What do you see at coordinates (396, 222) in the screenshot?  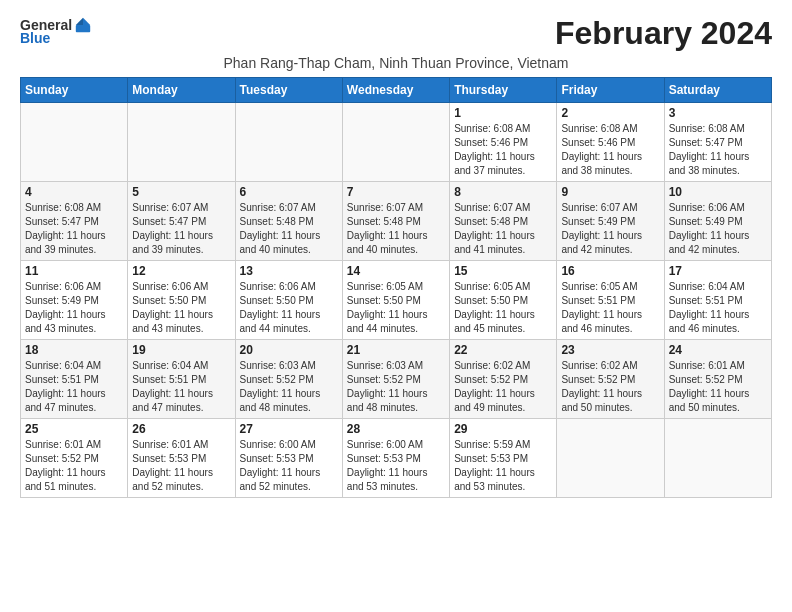 I see `calendar-week-1: 4Sunrise: 6:08 AMSunset: 5:47 PMDaylight…` at bounding box center [396, 222].